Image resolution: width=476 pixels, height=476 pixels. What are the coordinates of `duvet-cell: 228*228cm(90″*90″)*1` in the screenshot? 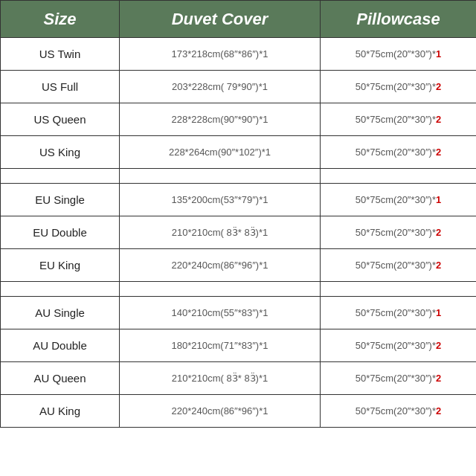 It's located at (220, 120).